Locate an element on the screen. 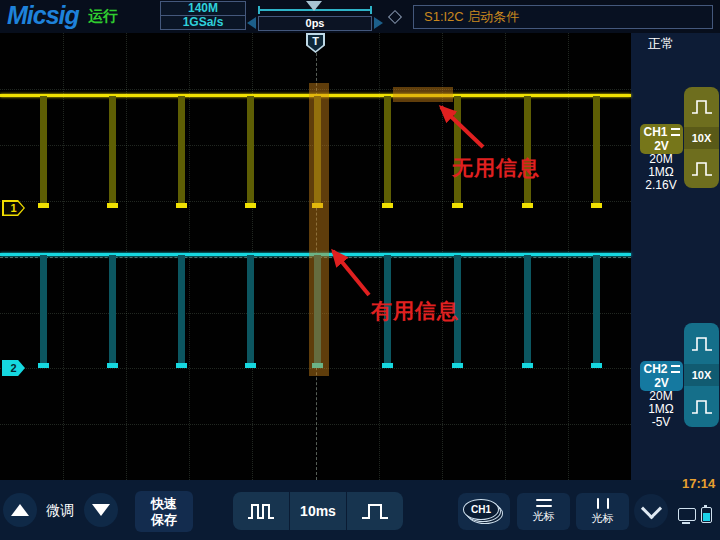 Image resolution: width=720 pixels, height=540 pixels. sample-rate-value: 1GSa/s is located at coordinates (203, 22).